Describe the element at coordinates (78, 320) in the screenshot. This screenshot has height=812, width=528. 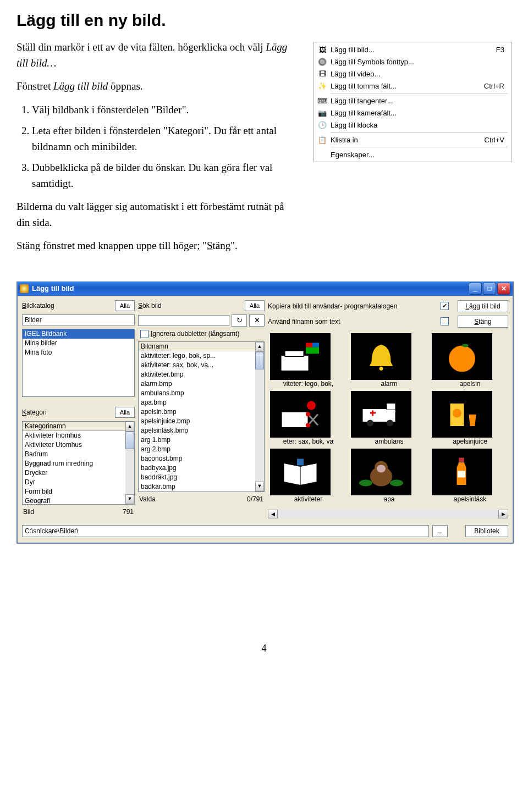
I see `bilder-textbox: Bilder` at that location.